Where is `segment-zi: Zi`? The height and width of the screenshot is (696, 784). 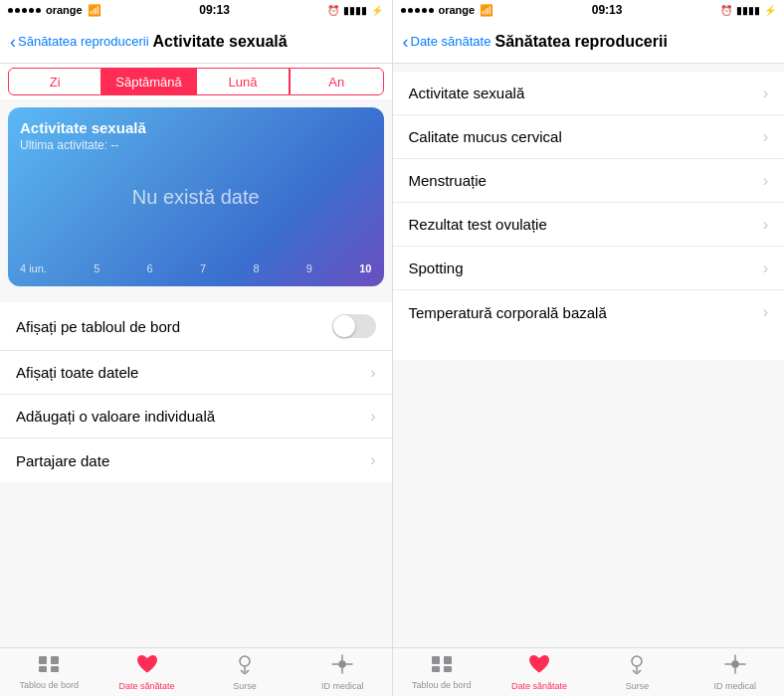
segment-zi: Zi is located at coordinates (55, 82).